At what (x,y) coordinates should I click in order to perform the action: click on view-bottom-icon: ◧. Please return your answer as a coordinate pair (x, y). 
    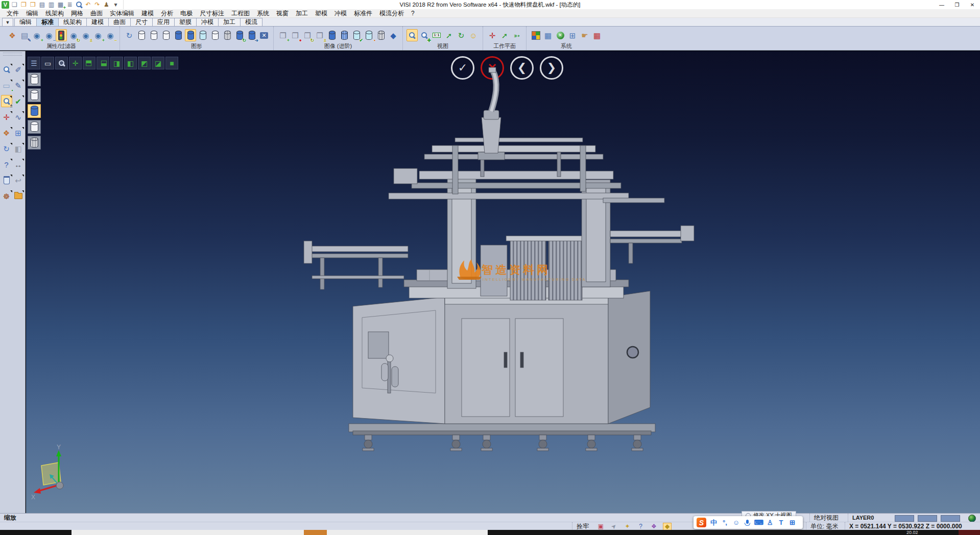
    Looking at the image, I should click on (103, 63).